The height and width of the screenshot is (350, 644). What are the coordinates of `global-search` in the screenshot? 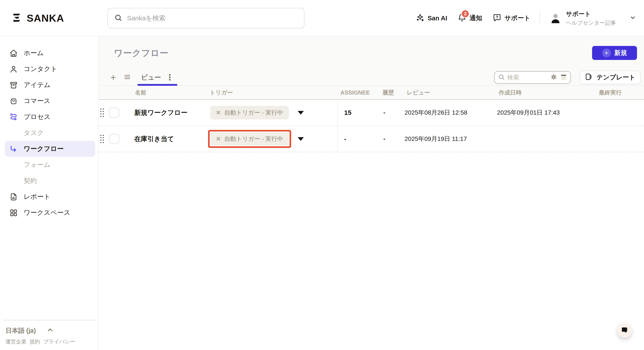 It's located at (206, 18).